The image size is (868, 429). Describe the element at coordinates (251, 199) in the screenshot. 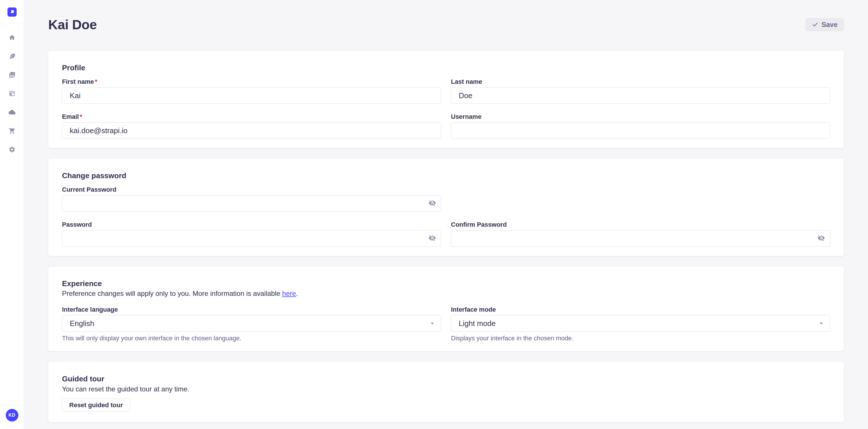

I see `current-password-field-group: Current Password` at that location.